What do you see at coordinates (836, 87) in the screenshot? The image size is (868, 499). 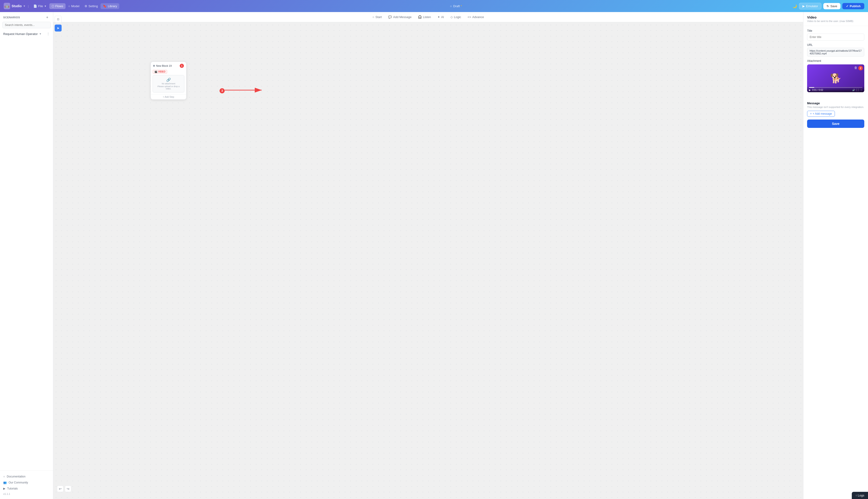 I see `video-progress-bar` at bounding box center [836, 87].